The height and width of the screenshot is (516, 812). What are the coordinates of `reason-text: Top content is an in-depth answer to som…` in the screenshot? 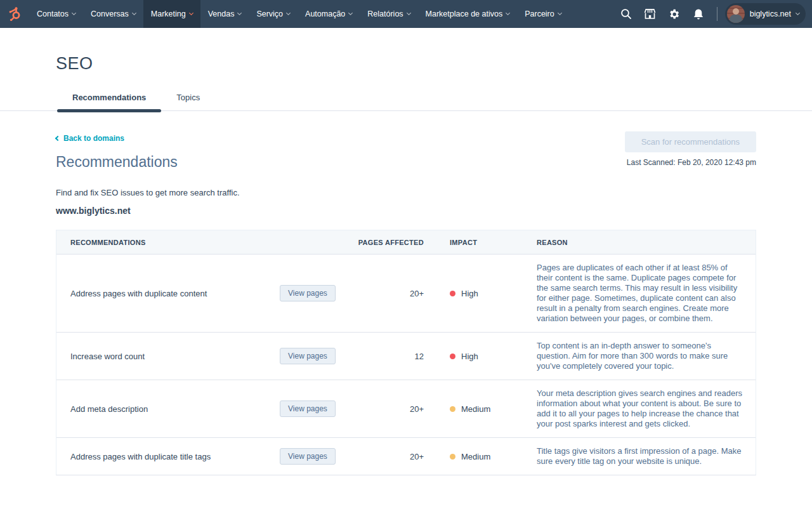 It's located at (641, 356).